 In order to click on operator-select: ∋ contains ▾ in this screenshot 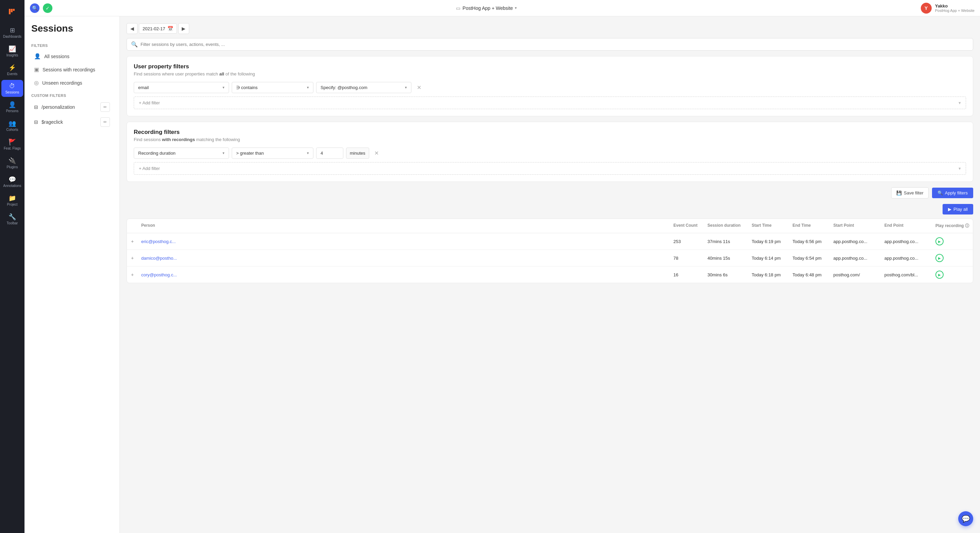, I will do `click(272, 87)`.